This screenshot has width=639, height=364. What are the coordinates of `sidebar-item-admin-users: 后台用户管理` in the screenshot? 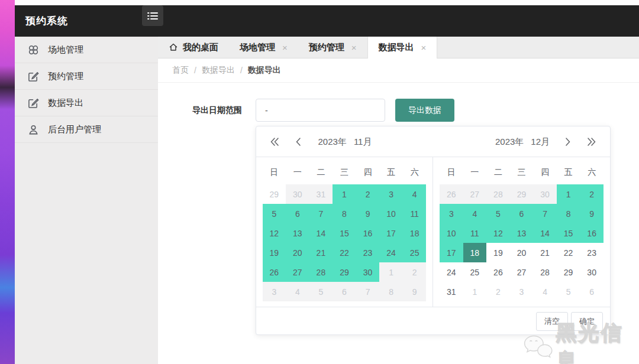 It's located at (86, 130).